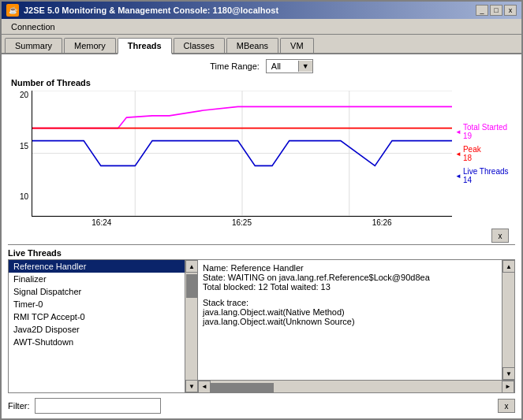 Image resolution: width=523 pixels, height=420 pixels. I want to click on live-threads-title: Live Threads, so click(262, 252).